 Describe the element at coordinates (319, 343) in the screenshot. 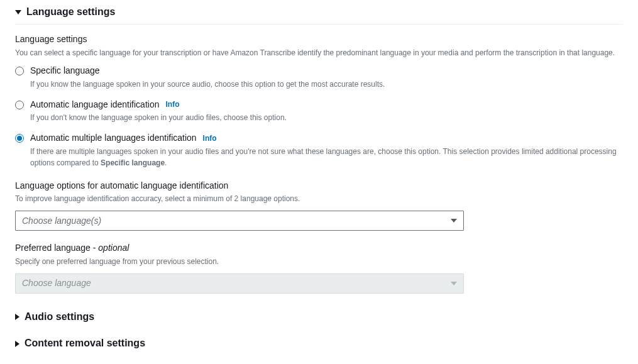

I see `content-removal-settings-header: Content removal settings` at that location.